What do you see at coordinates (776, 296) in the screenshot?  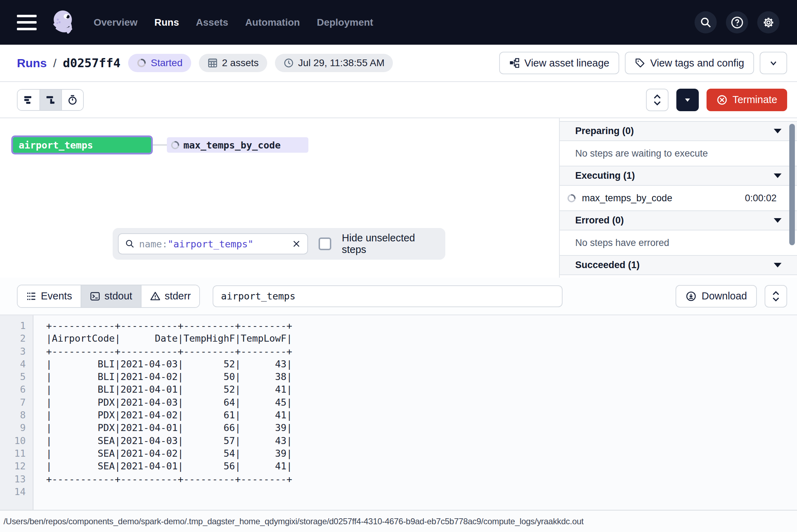 I see `expand-logs-button` at bounding box center [776, 296].